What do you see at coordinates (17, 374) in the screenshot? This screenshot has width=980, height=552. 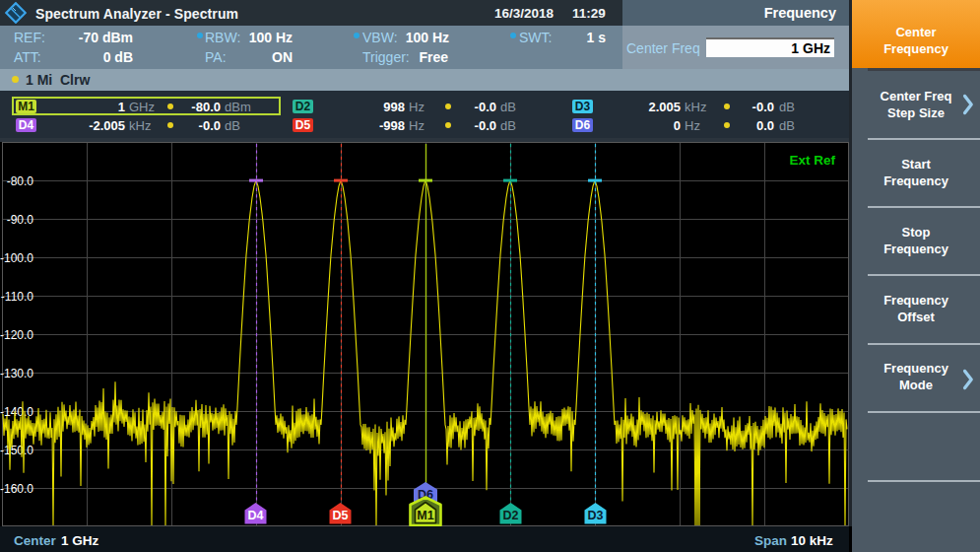 I see `svg-text: -130.0` at bounding box center [17, 374].